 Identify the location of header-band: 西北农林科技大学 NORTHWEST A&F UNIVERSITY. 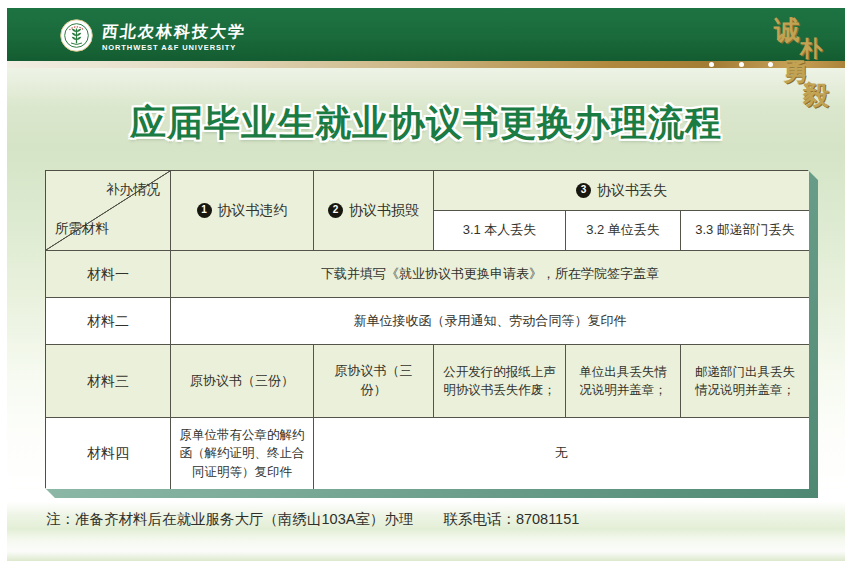
(426, 34).